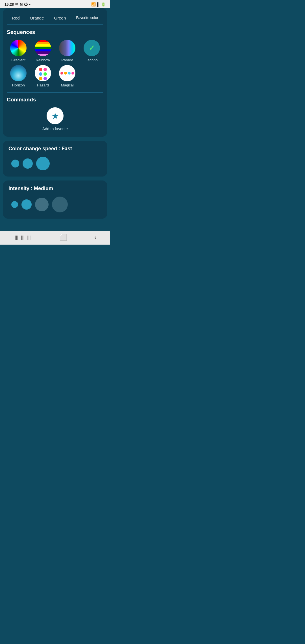 Image resolution: width=305 pixels, height=644 pixels. Describe the element at coordinates (67, 73) in the screenshot. I see `magical-circle` at that location.